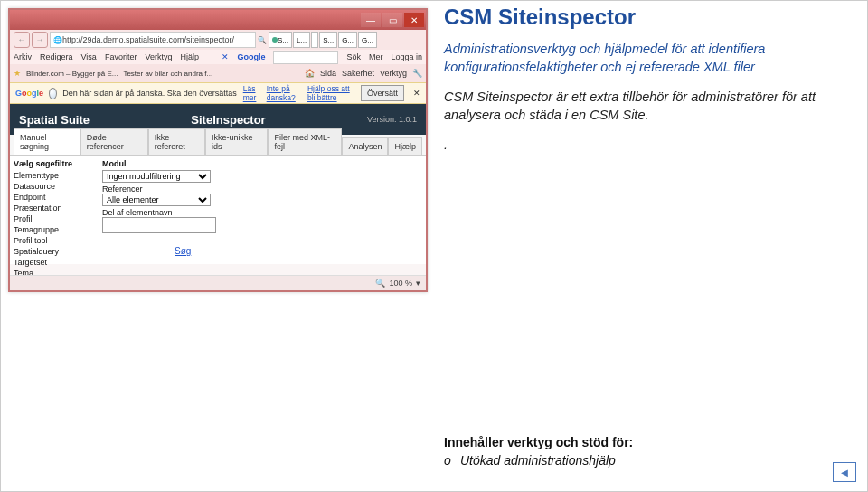 This screenshot has width=868, height=492. What do you see at coordinates (628, 460) in the screenshot?
I see `footer-item: o Utökad administrationshjälp` at bounding box center [628, 460].